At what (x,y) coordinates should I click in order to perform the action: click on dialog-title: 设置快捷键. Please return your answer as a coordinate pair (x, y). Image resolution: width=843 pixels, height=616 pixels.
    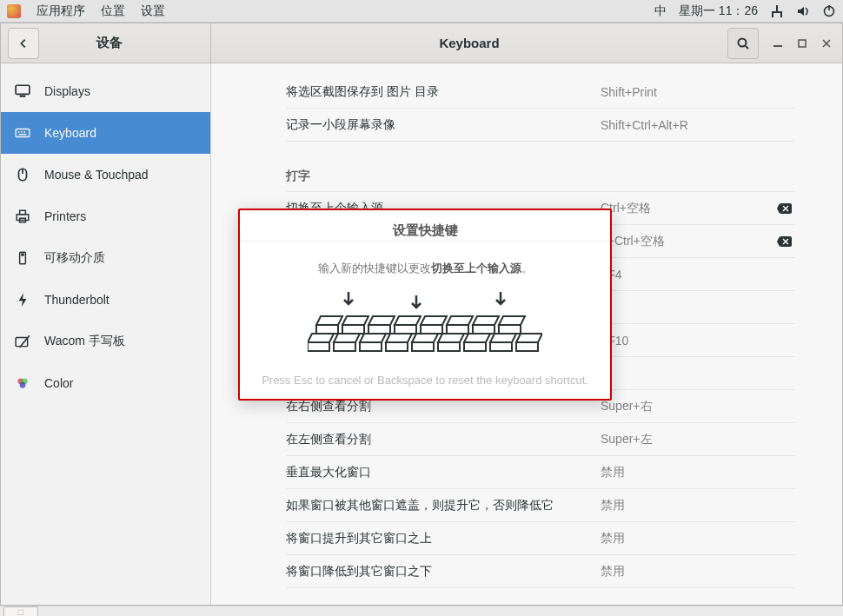
    Looking at the image, I should click on (425, 226).